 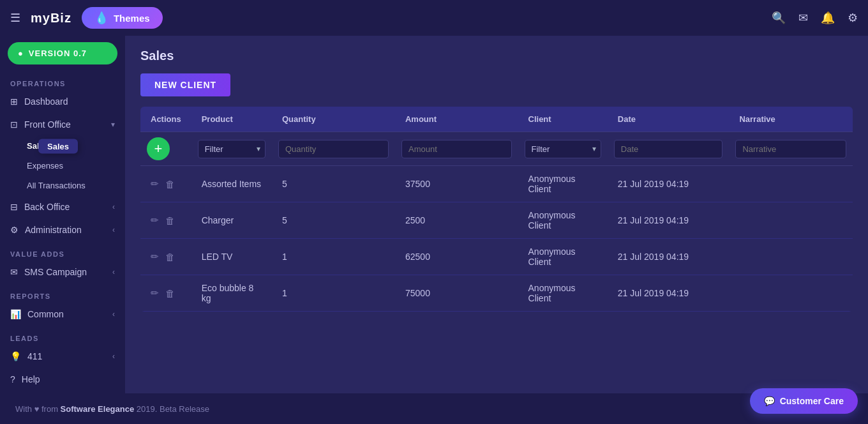 I want to click on row2-actions: ✏ 🗑, so click(x=166, y=221).